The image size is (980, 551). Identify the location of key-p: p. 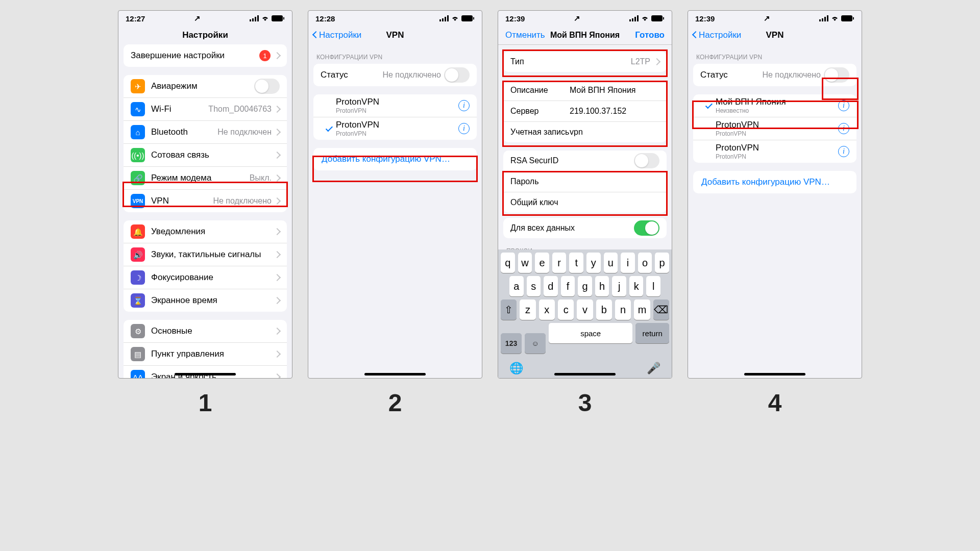
(662, 263).